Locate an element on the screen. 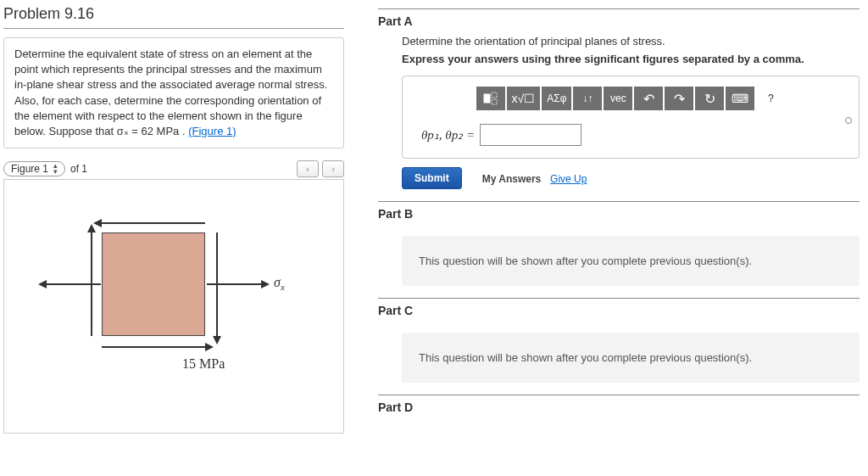 The height and width of the screenshot is (476, 868). figure-link: (Figure 1) is located at coordinates (212, 131).